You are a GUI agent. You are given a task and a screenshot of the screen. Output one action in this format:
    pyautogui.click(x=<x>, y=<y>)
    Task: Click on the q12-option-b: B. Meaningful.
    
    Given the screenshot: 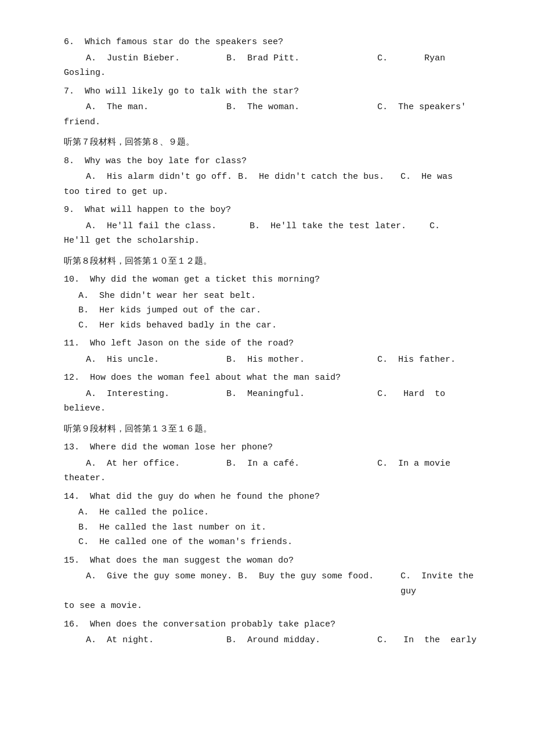 What is the action you would take?
    pyautogui.click(x=302, y=394)
    